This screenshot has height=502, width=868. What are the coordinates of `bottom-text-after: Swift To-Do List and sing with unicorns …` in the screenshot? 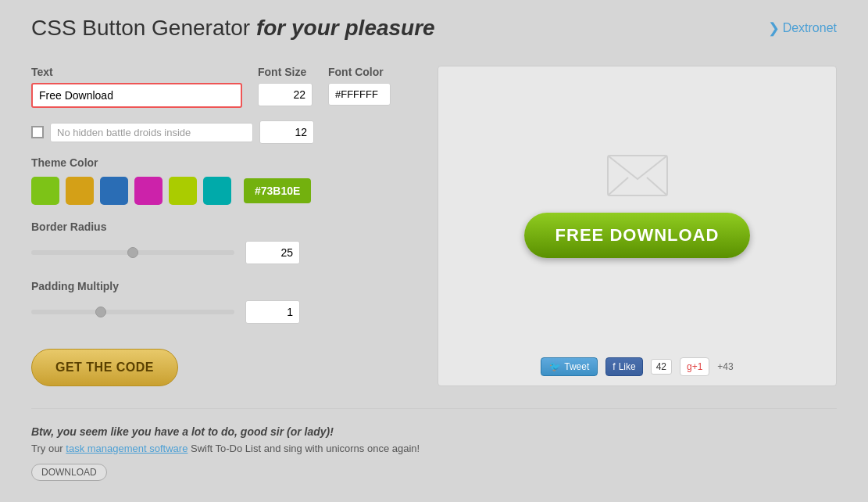 It's located at (303, 449).